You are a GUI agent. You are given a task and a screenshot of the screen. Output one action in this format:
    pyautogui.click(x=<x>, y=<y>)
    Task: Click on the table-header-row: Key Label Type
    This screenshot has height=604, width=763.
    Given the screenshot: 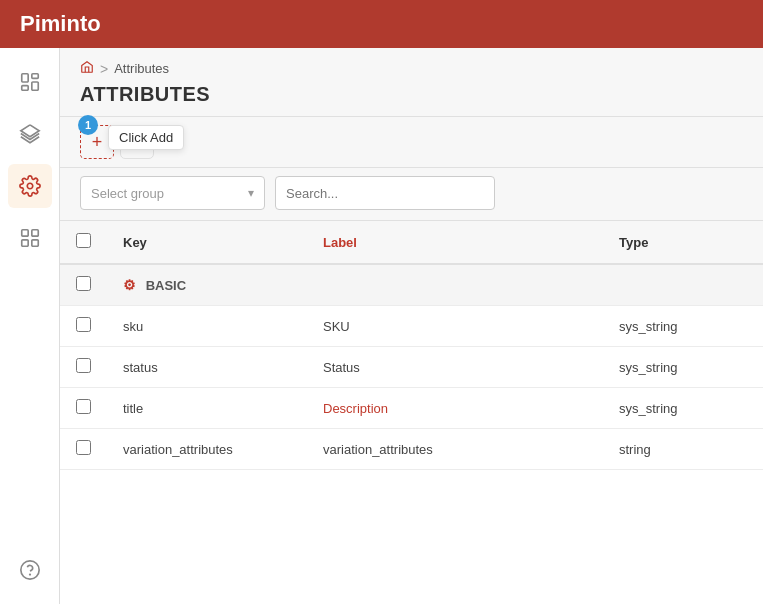 What is the action you would take?
    pyautogui.click(x=412, y=242)
    